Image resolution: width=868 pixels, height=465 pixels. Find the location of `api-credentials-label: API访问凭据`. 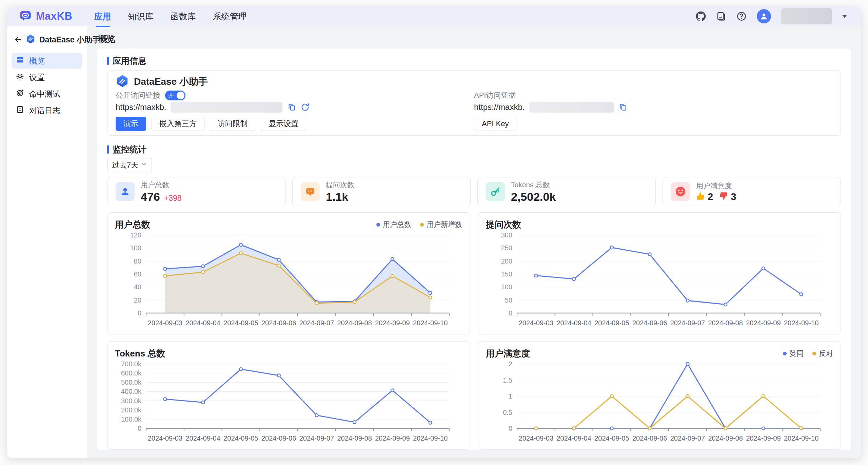

api-credentials-label: API访问凭据 is located at coordinates (495, 95).